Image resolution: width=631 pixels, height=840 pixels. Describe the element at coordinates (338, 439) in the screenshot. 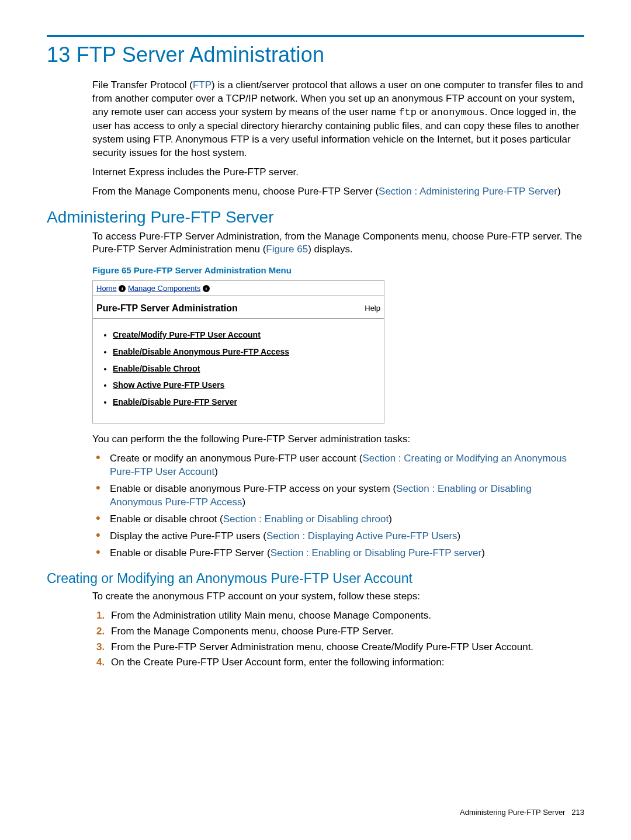

I see `tasks-lead: You can perform the the following Pure-F…` at that location.